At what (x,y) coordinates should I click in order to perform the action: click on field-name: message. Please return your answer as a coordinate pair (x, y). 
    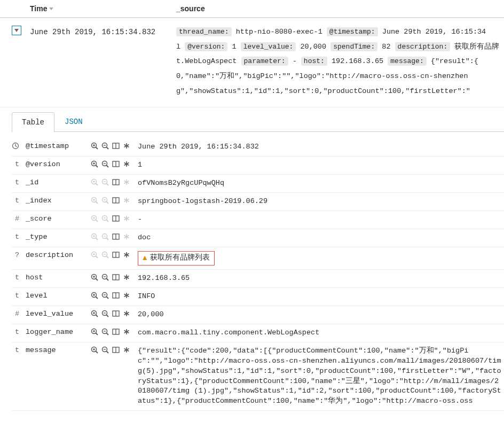
    Looking at the image, I should click on (54, 350).